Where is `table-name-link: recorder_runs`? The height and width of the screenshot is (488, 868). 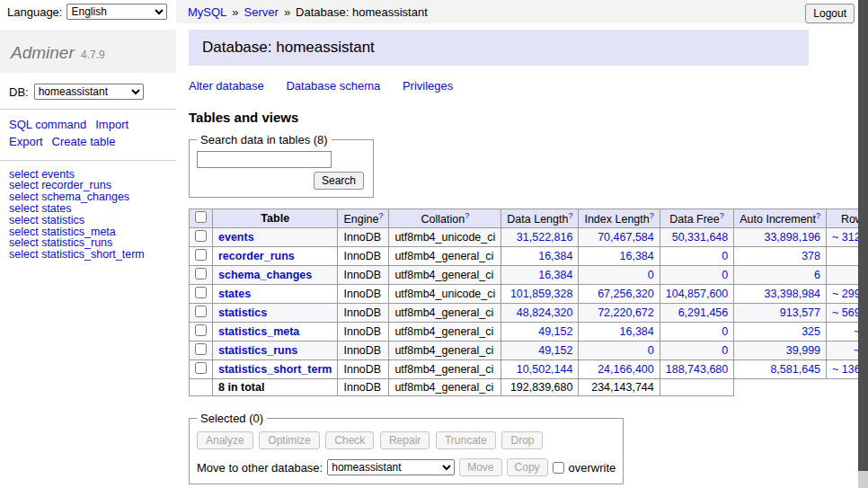 table-name-link: recorder_runs is located at coordinates (257, 256).